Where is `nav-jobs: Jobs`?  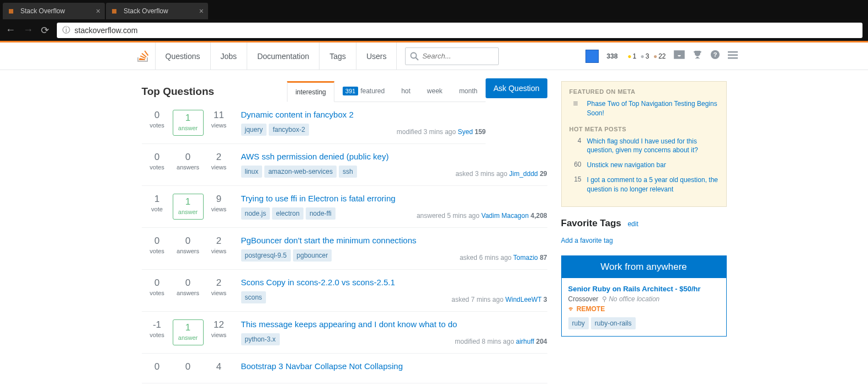
nav-jobs: Jobs is located at coordinates (230, 56).